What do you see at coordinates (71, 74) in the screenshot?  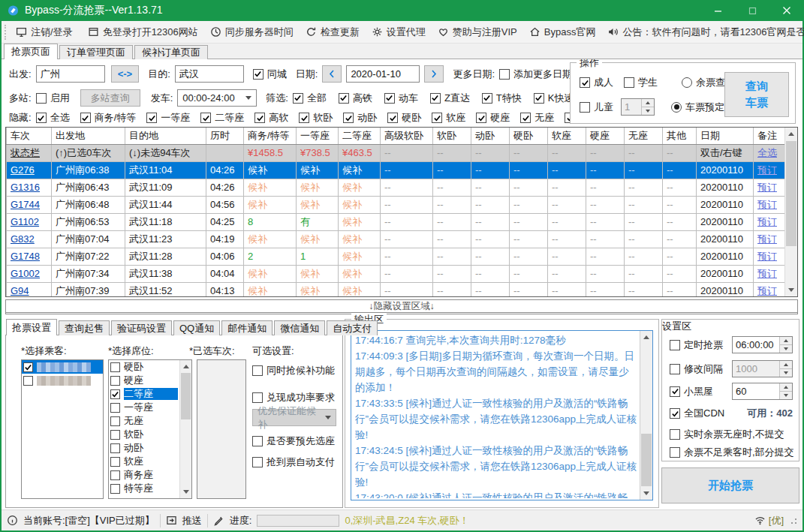 I see `depart-input` at bounding box center [71, 74].